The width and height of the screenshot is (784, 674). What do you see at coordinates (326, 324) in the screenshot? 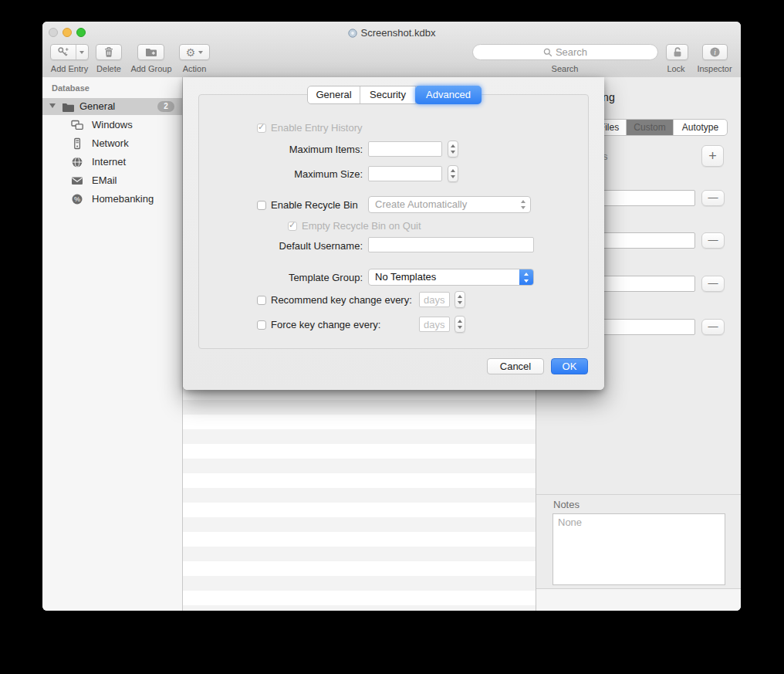
I see `checkbox-label: Force key change every:` at bounding box center [326, 324].